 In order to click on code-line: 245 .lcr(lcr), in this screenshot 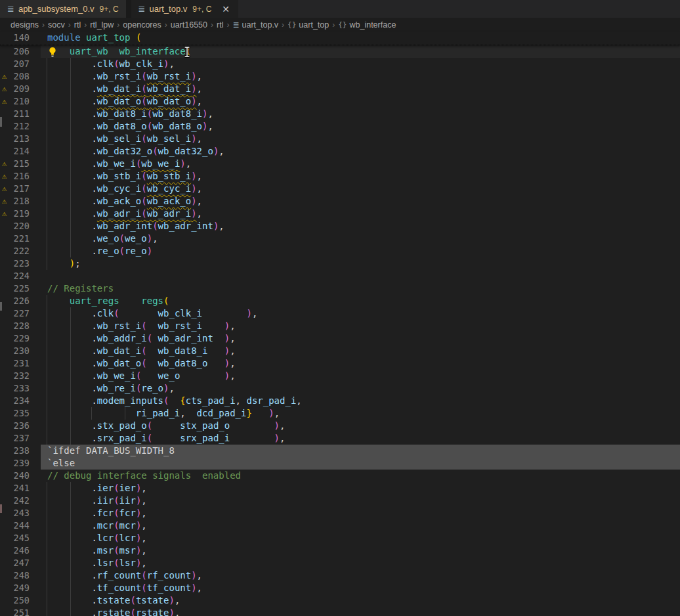, I will do `click(340, 539)`.